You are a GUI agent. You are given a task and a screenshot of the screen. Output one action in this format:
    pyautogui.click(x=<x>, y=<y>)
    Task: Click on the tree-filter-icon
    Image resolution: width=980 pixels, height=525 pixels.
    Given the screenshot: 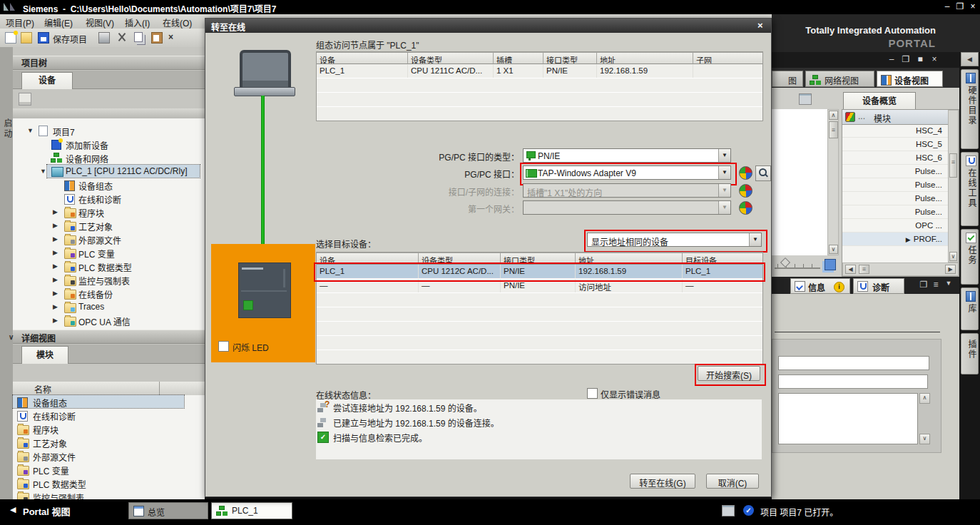 What is the action you would take?
    pyautogui.click(x=25, y=99)
    